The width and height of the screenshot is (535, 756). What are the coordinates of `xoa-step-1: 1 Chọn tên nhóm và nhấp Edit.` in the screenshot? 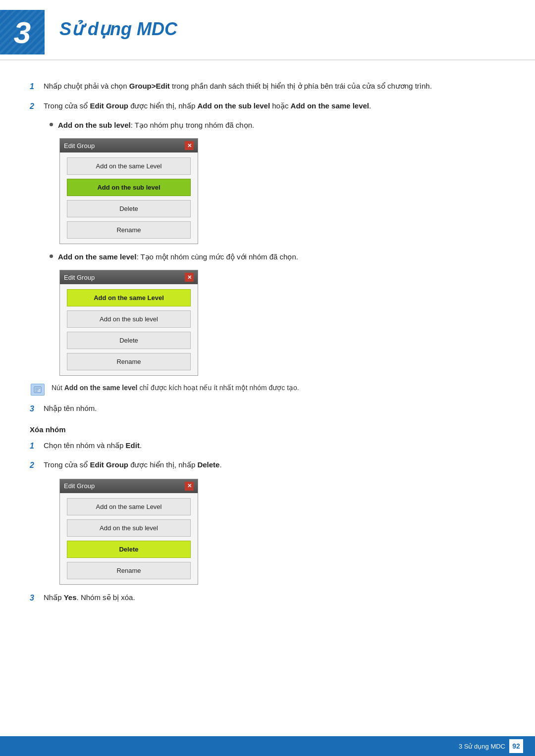 It's located at (268, 446).